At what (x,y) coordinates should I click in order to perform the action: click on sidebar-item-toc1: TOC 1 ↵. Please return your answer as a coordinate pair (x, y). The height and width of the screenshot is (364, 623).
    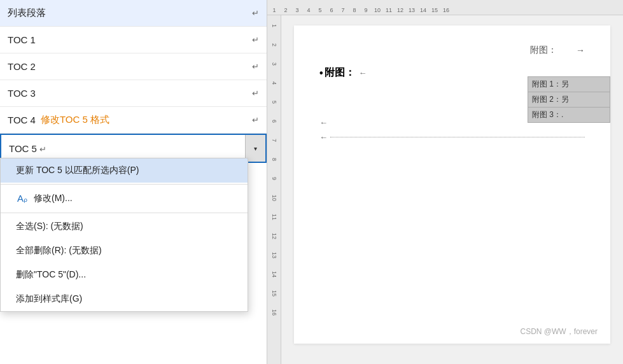
    Looking at the image, I should click on (134, 40).